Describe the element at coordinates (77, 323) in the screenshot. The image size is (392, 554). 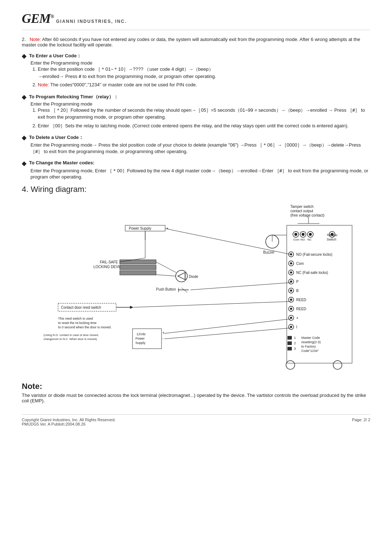
I see `reed-note-2: to reset the re-locking time` at that location.